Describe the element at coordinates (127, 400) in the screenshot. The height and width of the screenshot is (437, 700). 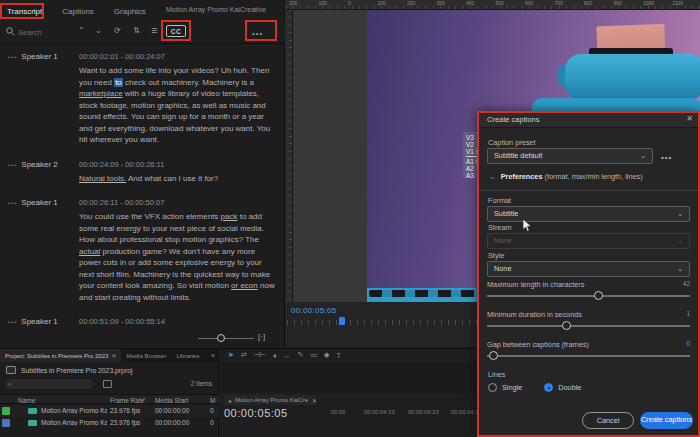
I see `column-frame-rate: Frame Rate` at that location.